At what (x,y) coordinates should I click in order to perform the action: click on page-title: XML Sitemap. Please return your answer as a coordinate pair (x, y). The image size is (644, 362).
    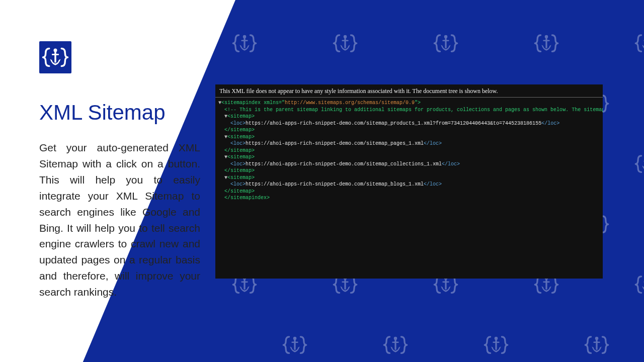
    Looking at the image, I should click on (103, 113).